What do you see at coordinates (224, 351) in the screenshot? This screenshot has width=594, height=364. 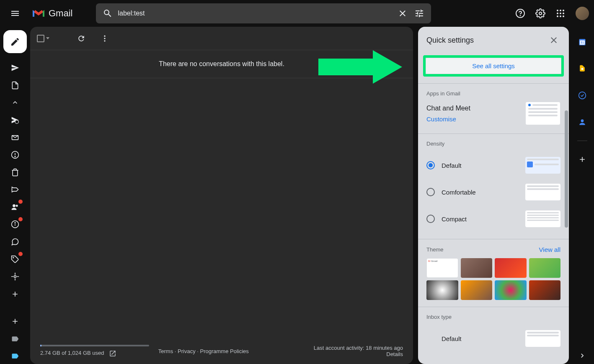 I see `policies-link: Programme Policies` at bounding box center [224, 351].